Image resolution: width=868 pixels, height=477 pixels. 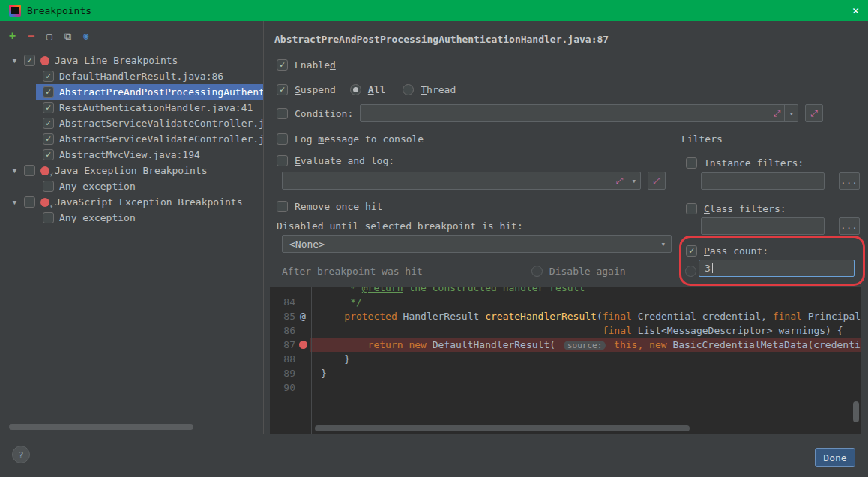 What do you see at coordinates (441, 39) in the screenshot?
I see `breakpoint-detail-title: AbstractPreAndPostProcessingAuthenticati…` at bounding box center [441, 39].